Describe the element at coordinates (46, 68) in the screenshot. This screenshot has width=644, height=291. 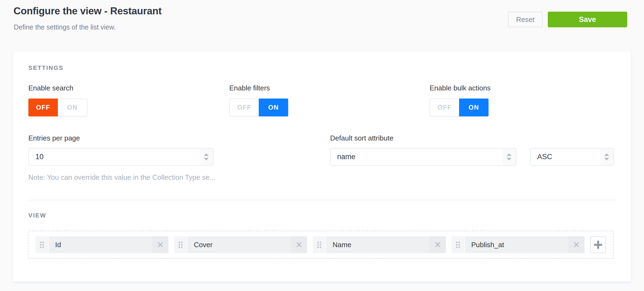
I see `settings-section-title: SETTINGS` at that location.